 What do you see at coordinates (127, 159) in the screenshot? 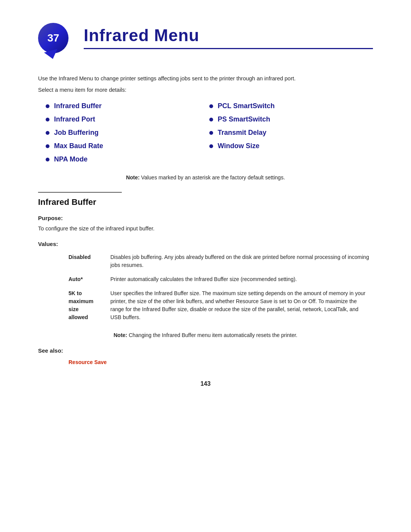
I see `list-item: NPA Mode` at bounding box center [127, 159].